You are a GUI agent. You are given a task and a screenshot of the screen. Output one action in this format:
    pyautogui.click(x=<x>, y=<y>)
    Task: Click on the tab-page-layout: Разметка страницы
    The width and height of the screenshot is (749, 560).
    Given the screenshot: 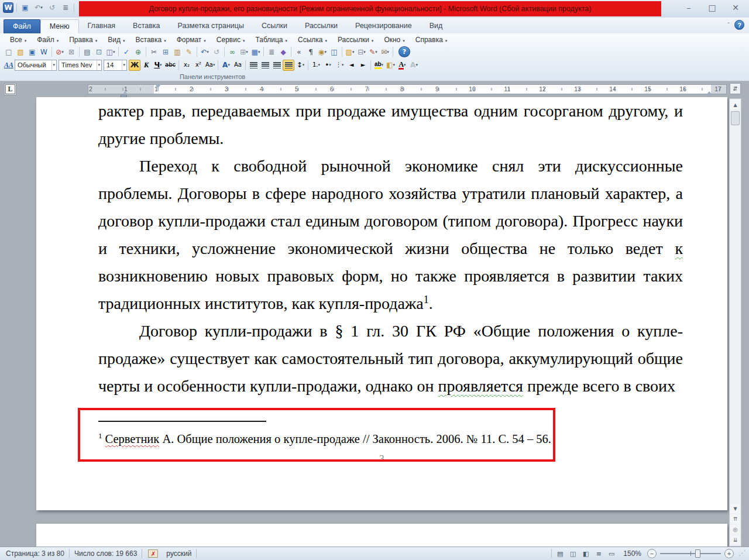 What is the action you would take?
    pyautogui.click(x=211, y=26)
    